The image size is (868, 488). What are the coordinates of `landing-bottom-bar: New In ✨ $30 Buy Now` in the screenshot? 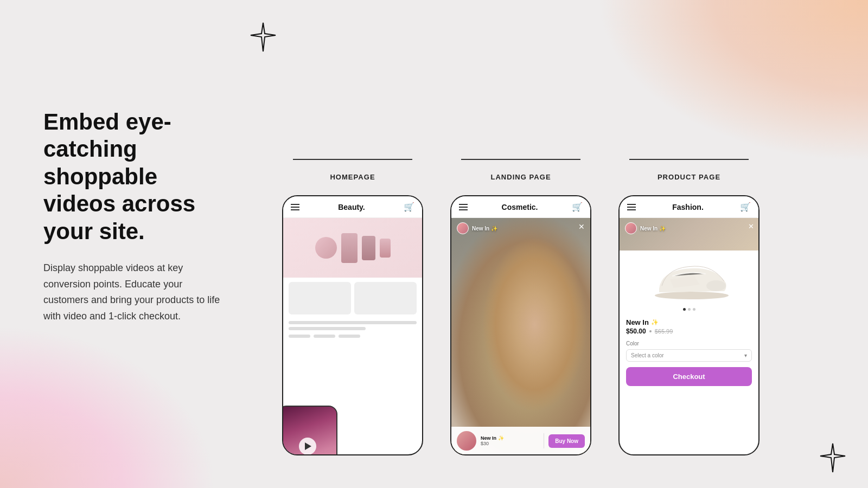 It's located at (521, 441).